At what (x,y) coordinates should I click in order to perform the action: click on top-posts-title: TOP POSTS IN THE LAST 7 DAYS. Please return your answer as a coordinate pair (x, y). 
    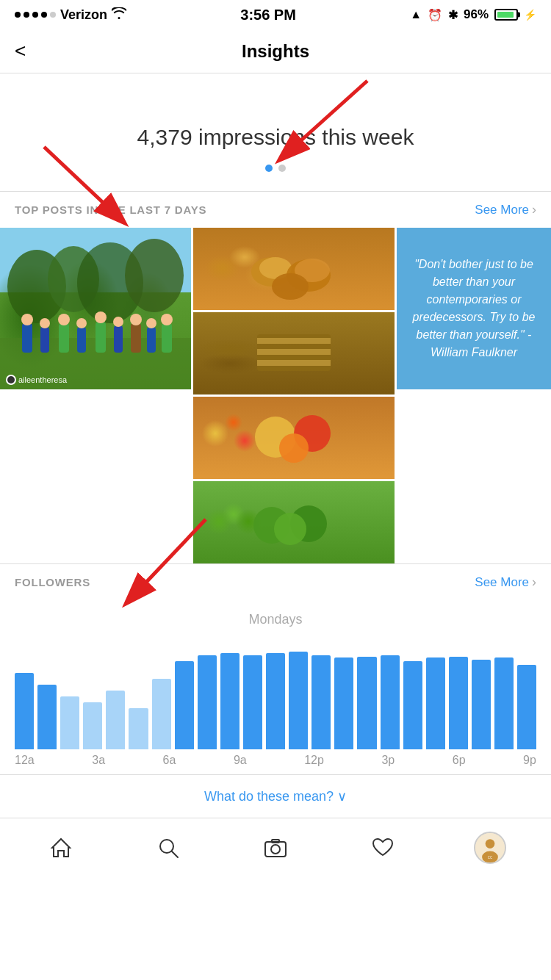
    Looking at the image, I should click on (110, 210).